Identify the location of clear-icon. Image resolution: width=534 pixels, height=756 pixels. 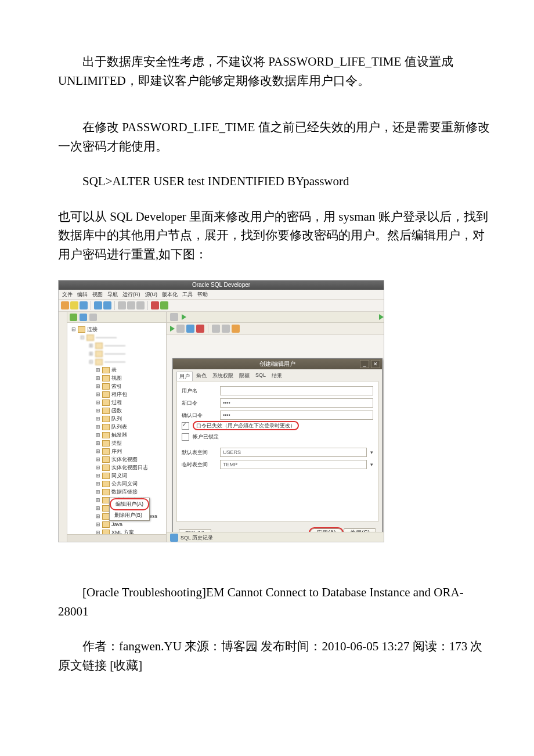
(216, 329).